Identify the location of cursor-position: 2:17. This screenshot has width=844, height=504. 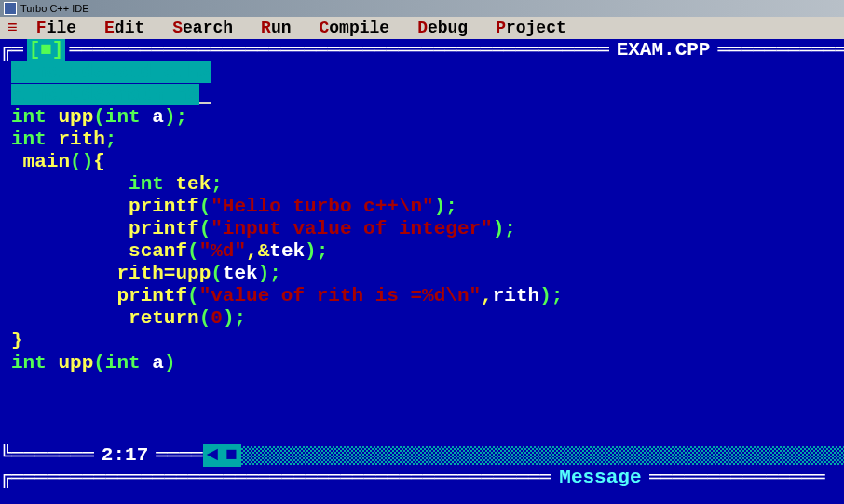
(125, 456).